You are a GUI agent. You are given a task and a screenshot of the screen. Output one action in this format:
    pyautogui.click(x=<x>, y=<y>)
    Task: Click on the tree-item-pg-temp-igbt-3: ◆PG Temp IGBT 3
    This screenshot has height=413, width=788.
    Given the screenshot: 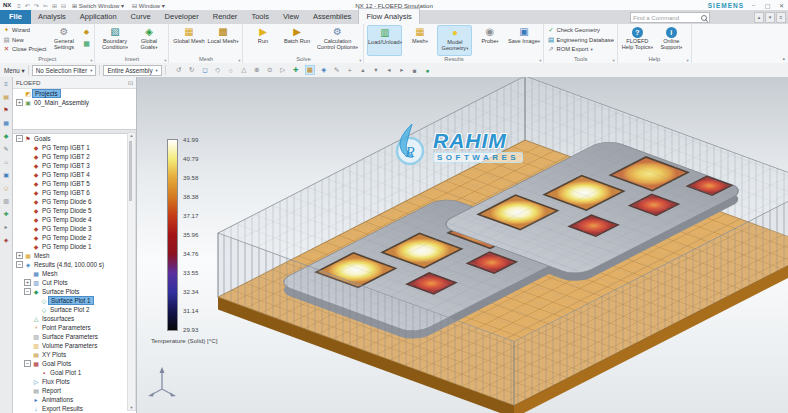 What is the action you would take?
    pyautogui.click(x=71, y=166)
    